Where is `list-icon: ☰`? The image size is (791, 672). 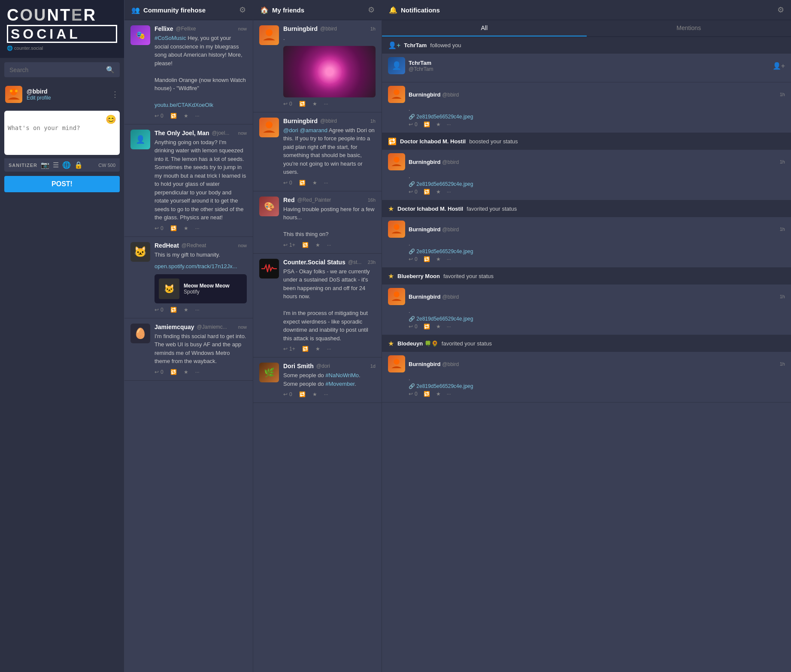 list-icon: ☰ is located at coordinates (56, 165).